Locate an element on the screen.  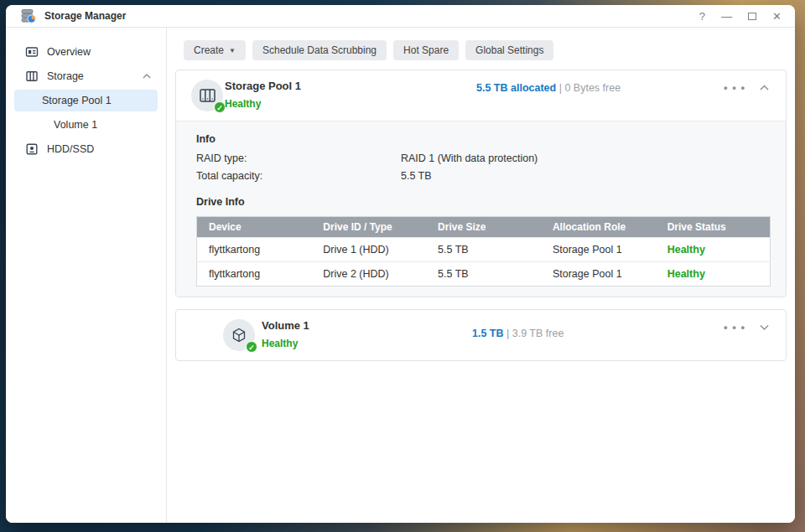
maximize-icon is located at coordinates (752, 17).